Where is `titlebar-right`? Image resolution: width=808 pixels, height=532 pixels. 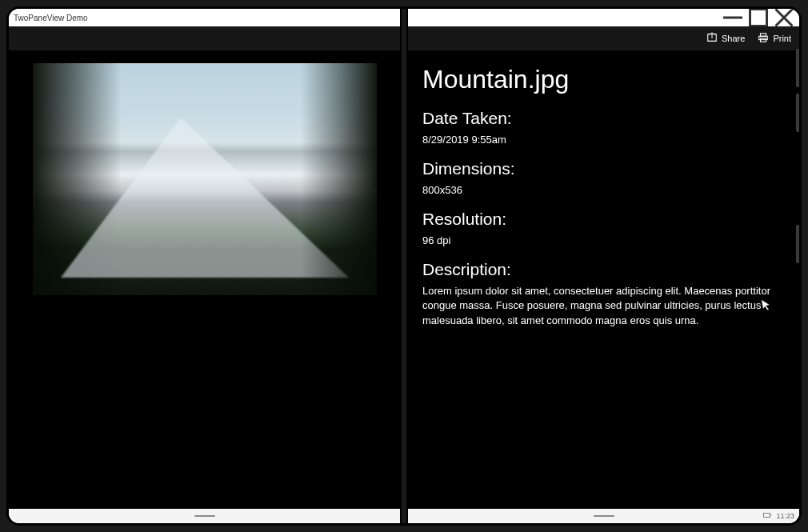
titlebar-right is located at coordinates (603, 18).